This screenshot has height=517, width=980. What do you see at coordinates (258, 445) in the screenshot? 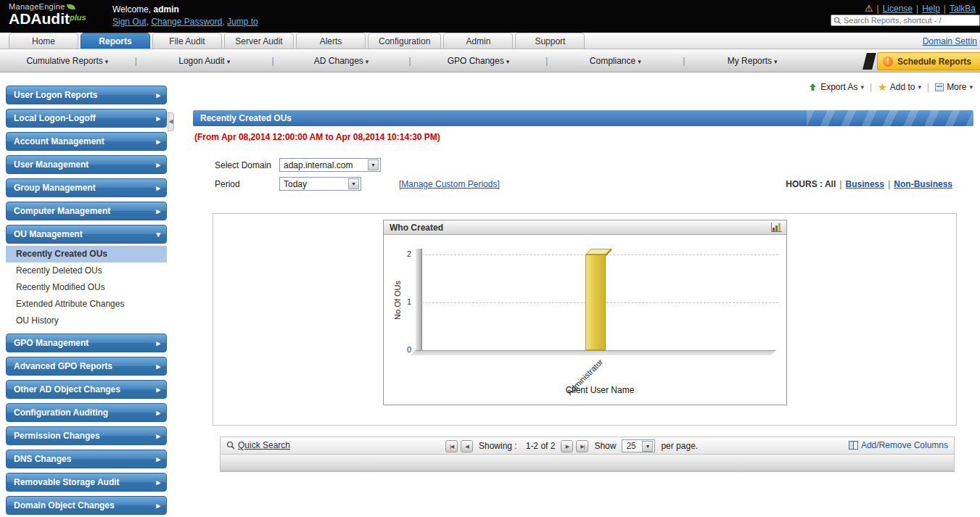
I see `quick-search-link: Quick Search` at bounding box center [258, 445].